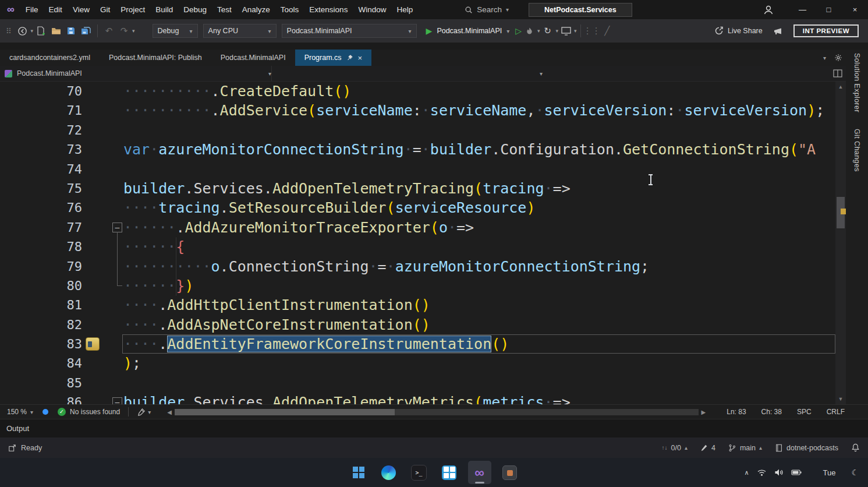 The image size is (868, 487). What do you see at coordinates (841, 399) in the screenshot?
I see `scroll-down-icon: ▼` at bounding box center [841, 399].